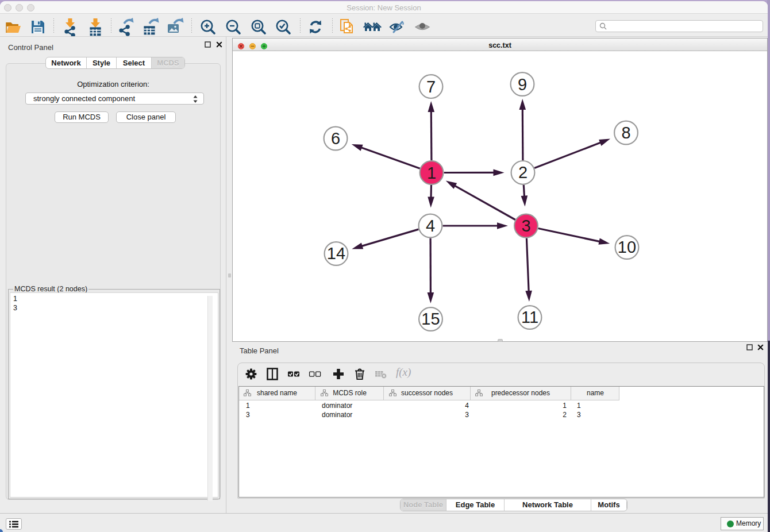 Image resolution: width=770 pixels, height=532 pixels. Describe the element at coordinates (626, 133) in the screenshot. I see `svg-text: 8` at that location.